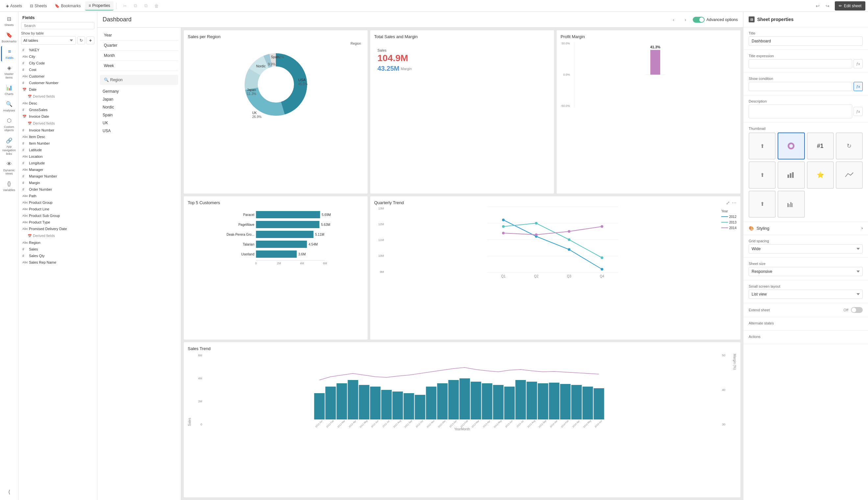 The image size is (868, 500). Describe the element at coordinates (9, 54) in the screenshot. I see `sidebar-item-fields: ≡ Fields` at that location.